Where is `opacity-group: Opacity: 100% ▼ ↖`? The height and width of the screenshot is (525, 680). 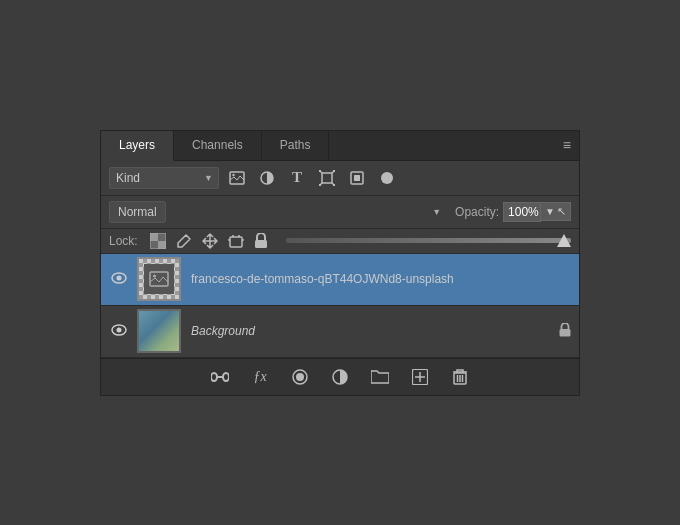 opacity-group: Opacity: 100% ▼ ↖ is located at coordinates (513, 212).